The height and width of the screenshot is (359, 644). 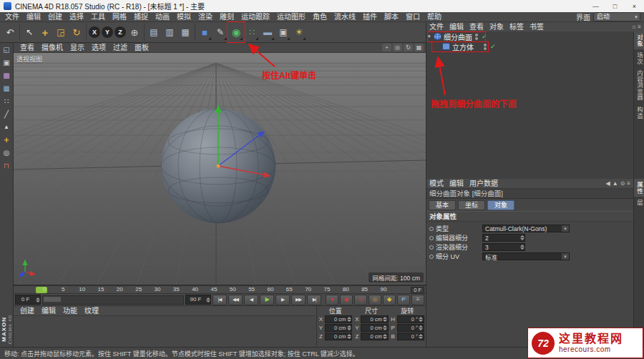 What do you see at coordinates (29, 59) in the screenshot?
I see `view-label: 透视视图` at bounding box center [29, 59].